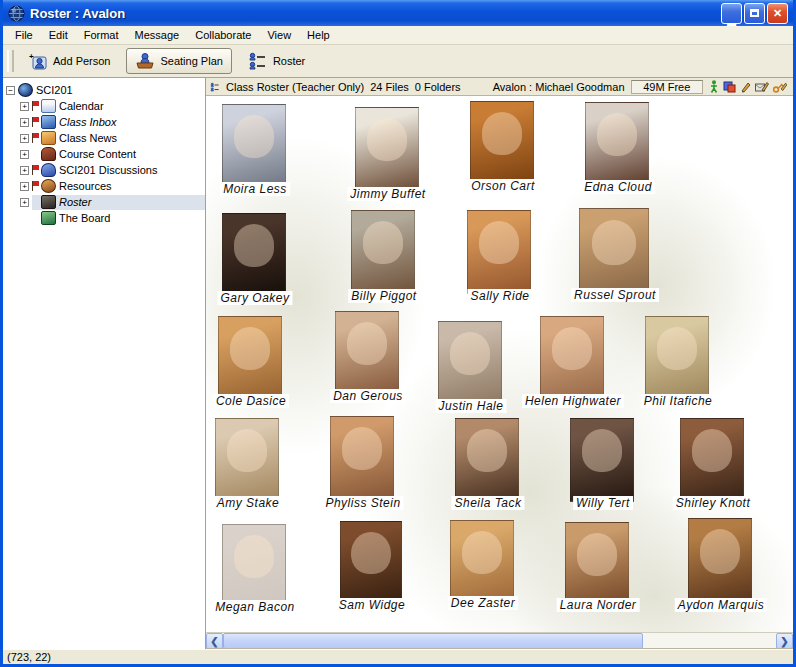 This screenshot has height=667, width=796. I want to click on stamp-icon, so click(762, 87).